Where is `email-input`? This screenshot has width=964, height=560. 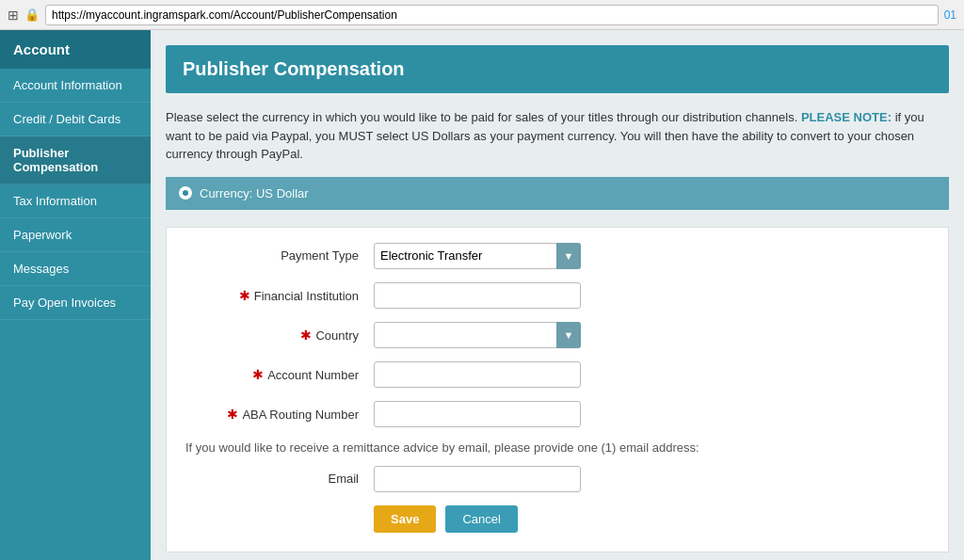
email-input is located at coordinates (477, 479).